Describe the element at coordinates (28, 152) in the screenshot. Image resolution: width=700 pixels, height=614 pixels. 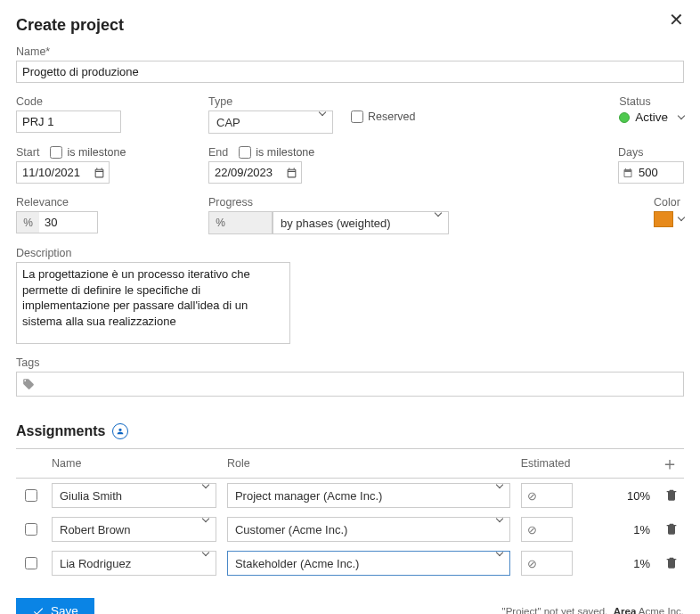
I see `start-label: Start` at that location.